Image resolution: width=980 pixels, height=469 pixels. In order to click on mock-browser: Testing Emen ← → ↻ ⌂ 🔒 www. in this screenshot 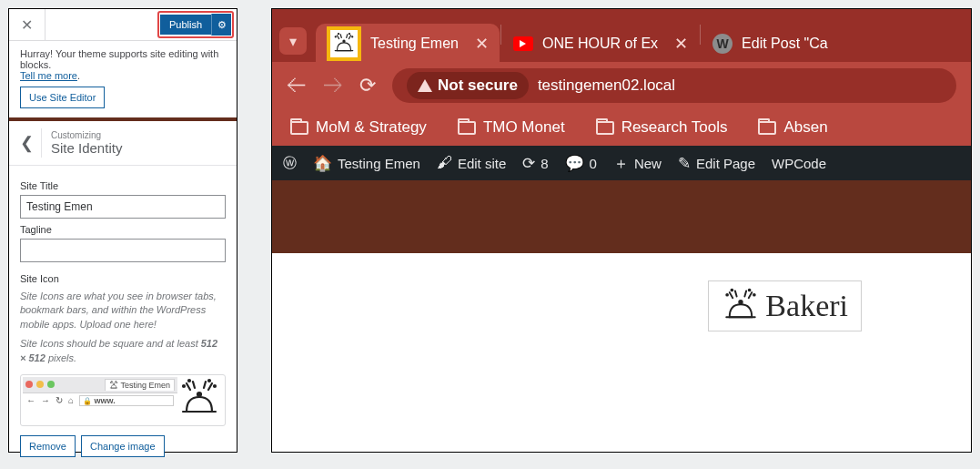, I will do `click(100, 401)`.